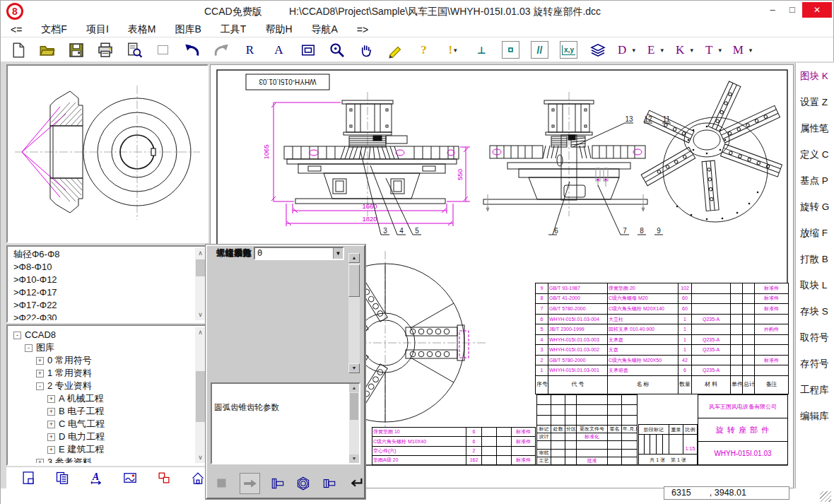 Image resolution: width=834 pixels, height=504 pixels. I want to click on tree-item: + D 电力工程, so click(102, 437).